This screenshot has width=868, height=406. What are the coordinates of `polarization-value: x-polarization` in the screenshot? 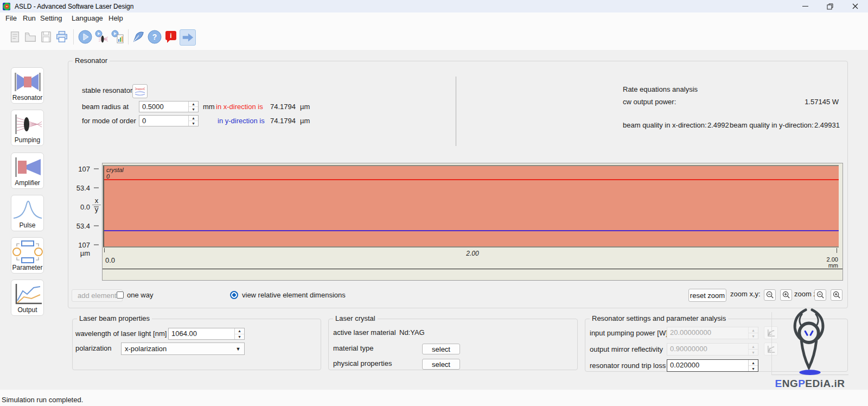 It's located at (177, 348).